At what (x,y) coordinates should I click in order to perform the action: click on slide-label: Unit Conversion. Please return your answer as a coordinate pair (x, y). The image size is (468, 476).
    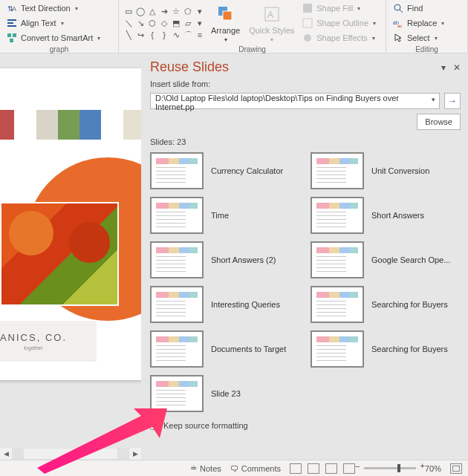
    Looking at the image, I should click on (400, 171).